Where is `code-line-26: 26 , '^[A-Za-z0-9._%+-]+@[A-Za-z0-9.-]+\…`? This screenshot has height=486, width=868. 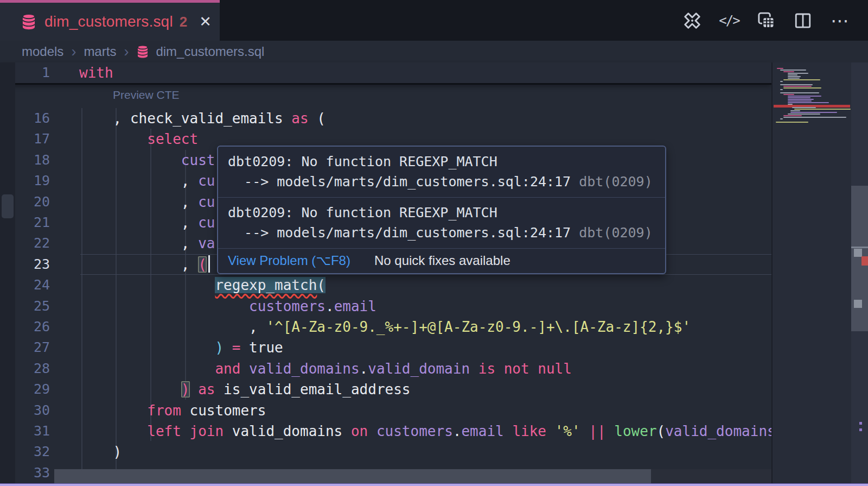 code-line-26: 26 , '^[A-Za-z0-9._%+-]+@[A-Za-z0-9.-]+\… is located at coordinates (386, 327).